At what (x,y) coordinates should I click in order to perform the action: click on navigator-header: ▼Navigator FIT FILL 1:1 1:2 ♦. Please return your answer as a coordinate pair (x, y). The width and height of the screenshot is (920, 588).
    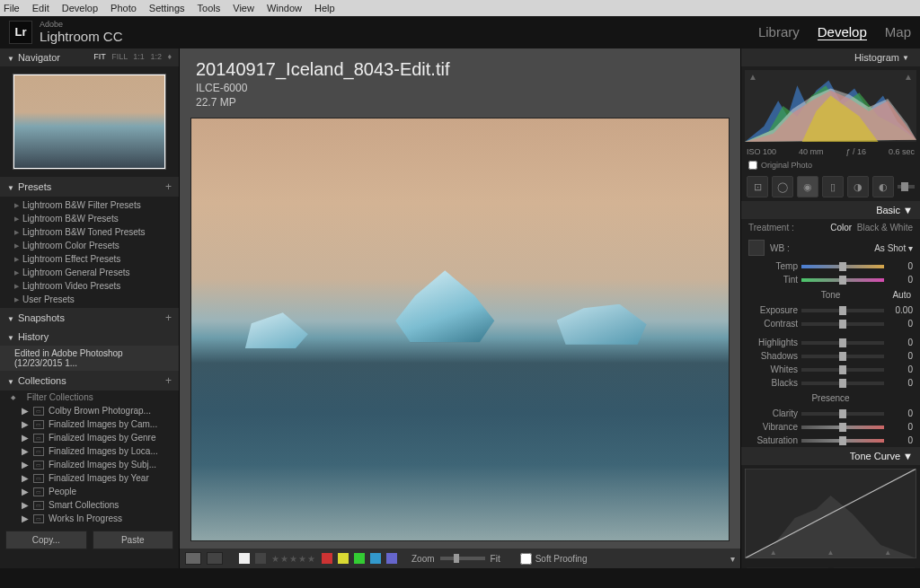
    Looking at the image, I should click on (90, 57).